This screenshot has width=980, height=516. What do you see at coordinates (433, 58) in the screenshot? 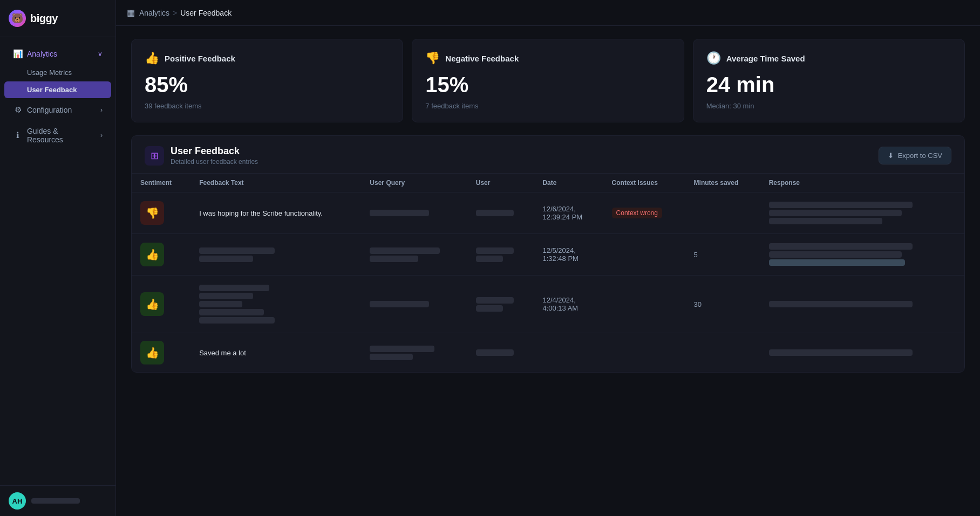
I see `thumbs-down-icon: 👎` at bounding box center [433, 58].